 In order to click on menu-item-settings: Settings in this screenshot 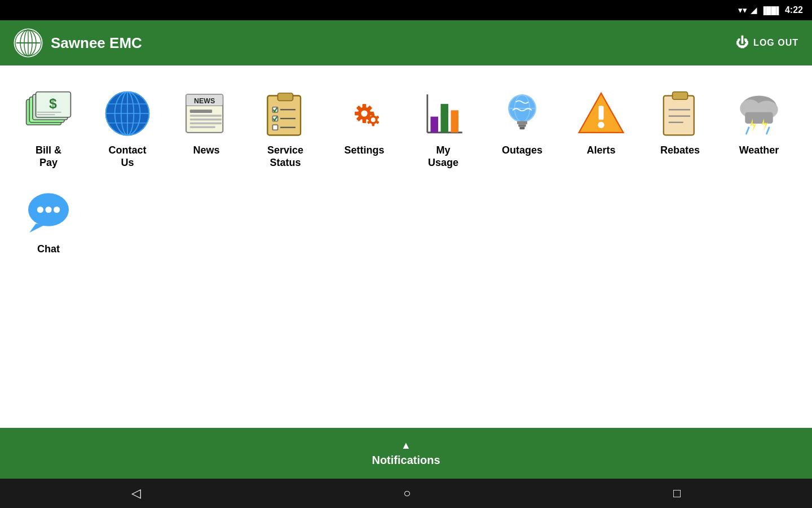, I will do `click(364, 129)`.